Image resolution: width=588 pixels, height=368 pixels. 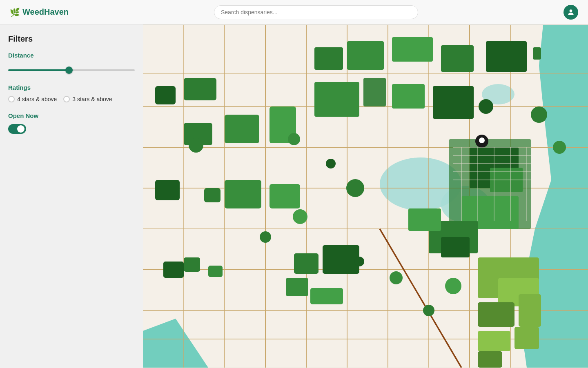 I want to click on four-stars-label: 4 stars & above, so click(x=37, y=99).